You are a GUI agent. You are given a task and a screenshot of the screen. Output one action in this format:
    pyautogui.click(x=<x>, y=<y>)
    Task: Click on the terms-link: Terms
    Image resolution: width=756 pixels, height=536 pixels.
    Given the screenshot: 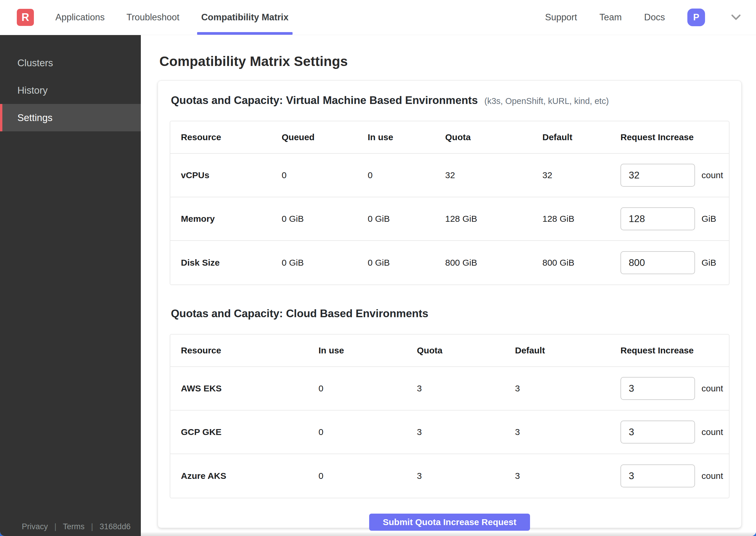 What is the action you would take?
    pyautogui.click(x=74, y=527)
    